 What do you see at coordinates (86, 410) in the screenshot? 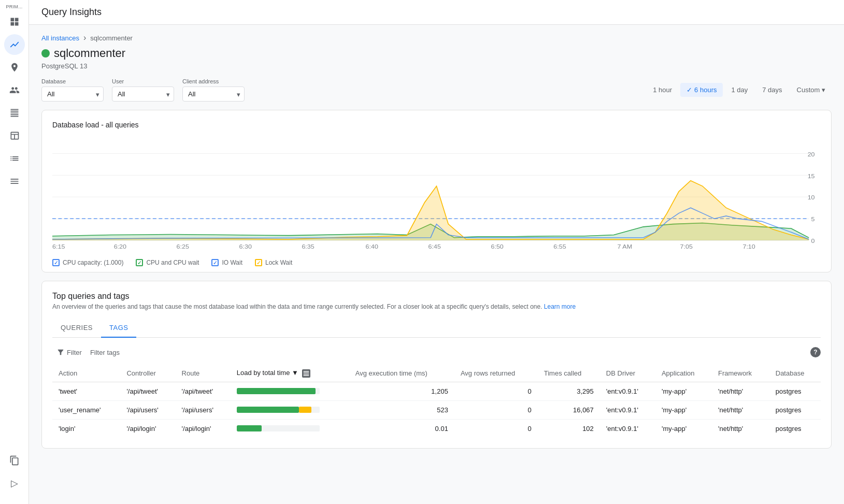
I see `cell-action: 'user_rename'` at bounding box center [86, 410].